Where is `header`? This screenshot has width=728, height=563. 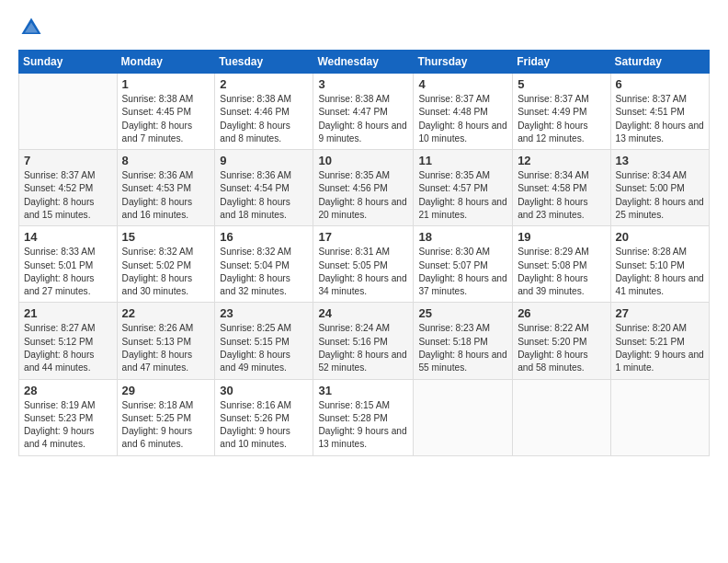
header is located at coordinates (364, 28).